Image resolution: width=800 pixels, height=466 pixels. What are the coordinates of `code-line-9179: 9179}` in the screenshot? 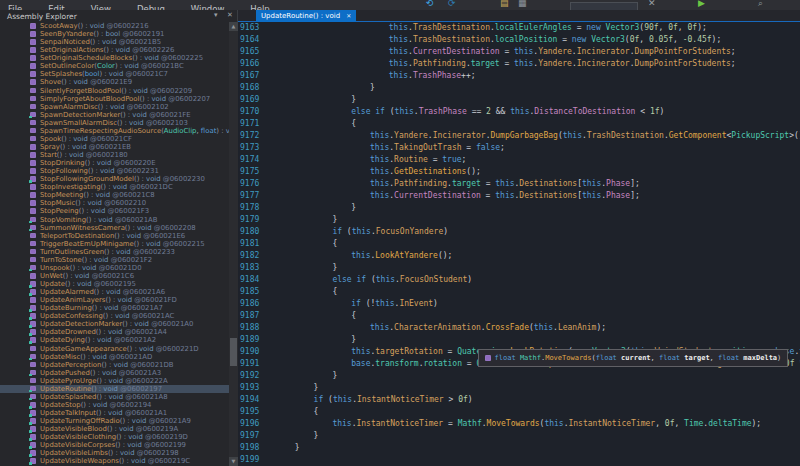 It's located at (519, 220).